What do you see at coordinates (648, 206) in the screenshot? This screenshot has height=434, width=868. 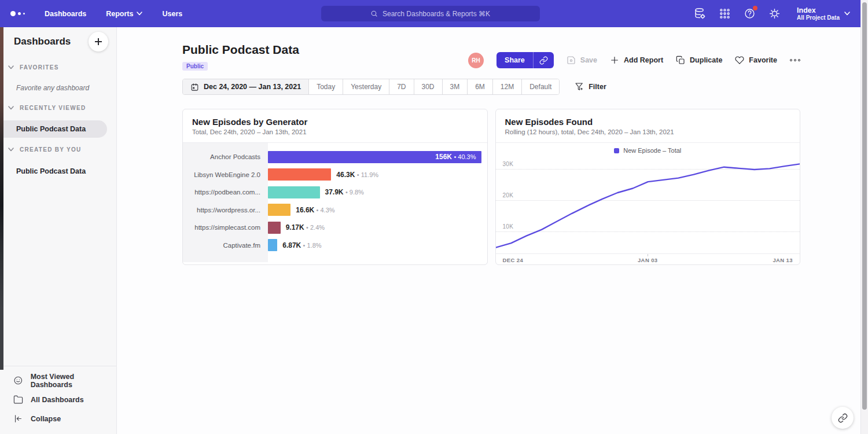 I see `line-series` at bounding box center [648, 206].